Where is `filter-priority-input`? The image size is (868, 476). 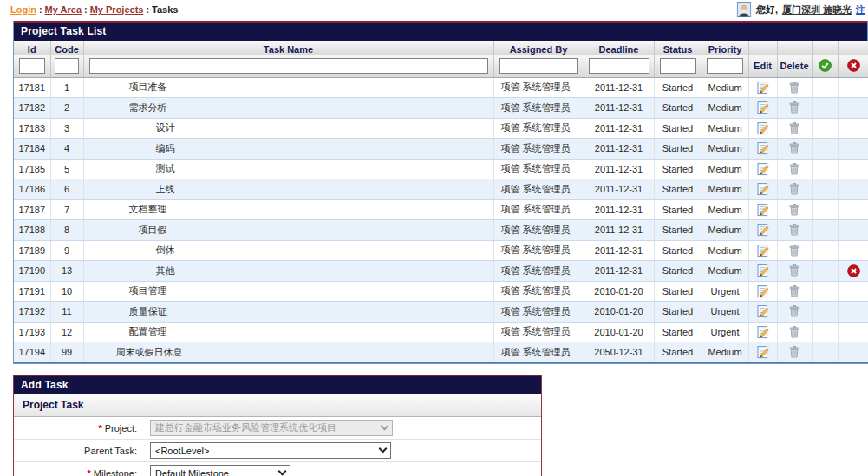 filter-priority-input is located at coordinates (725, 66).